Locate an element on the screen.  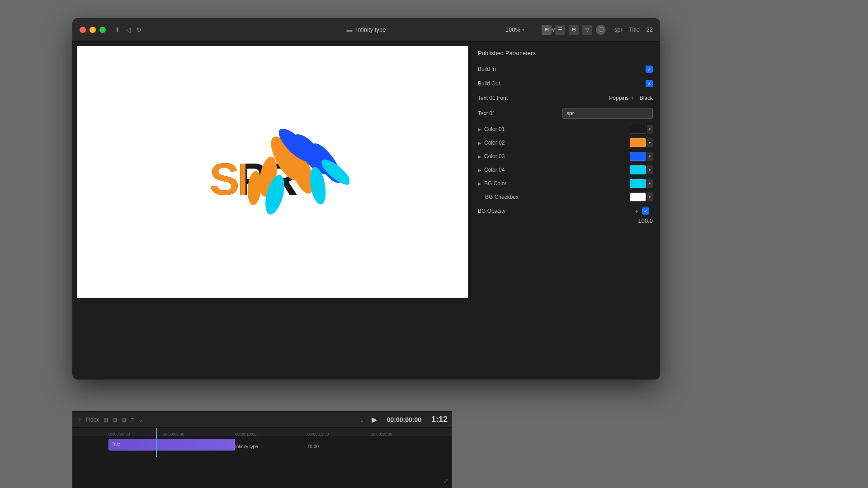
tool-filter-icon: ▽ is located at coordinates (587, 30).